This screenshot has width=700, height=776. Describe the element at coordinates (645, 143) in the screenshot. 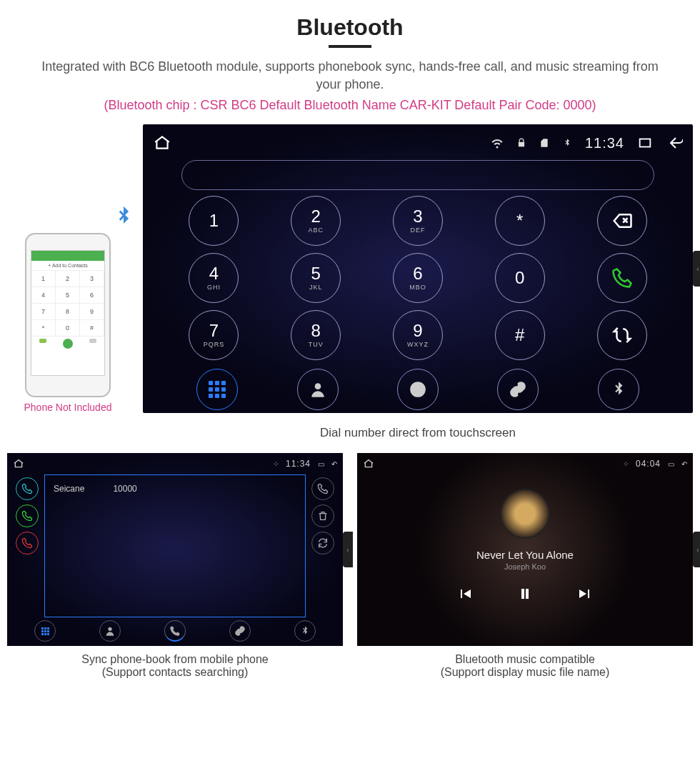

I see `recent-apps-icon` at that location.